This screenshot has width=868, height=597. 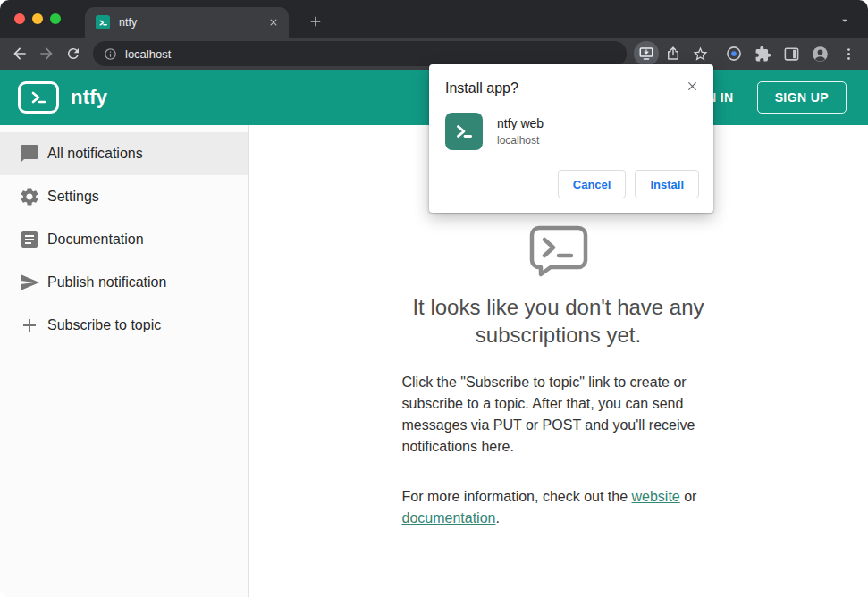 What do you see at coordinates (123, 154) in the screenshot?
I see `sidebar-item-all-notifications: All notifications` at bounding box center [123, 154].